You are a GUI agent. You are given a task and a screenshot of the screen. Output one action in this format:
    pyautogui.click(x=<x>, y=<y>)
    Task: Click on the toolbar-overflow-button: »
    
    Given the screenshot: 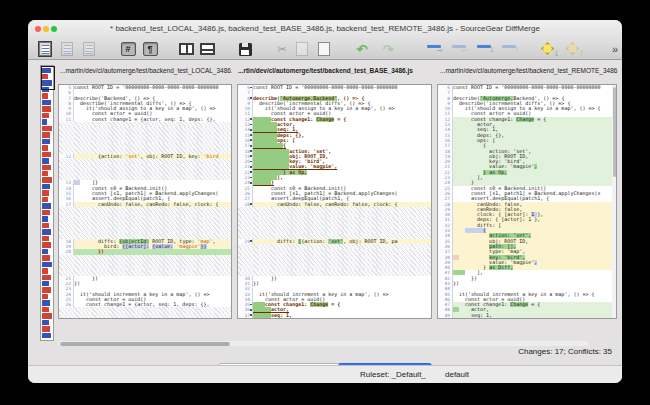 What is the action you would take?
    pyautogui.click(x=614, y=49)
    